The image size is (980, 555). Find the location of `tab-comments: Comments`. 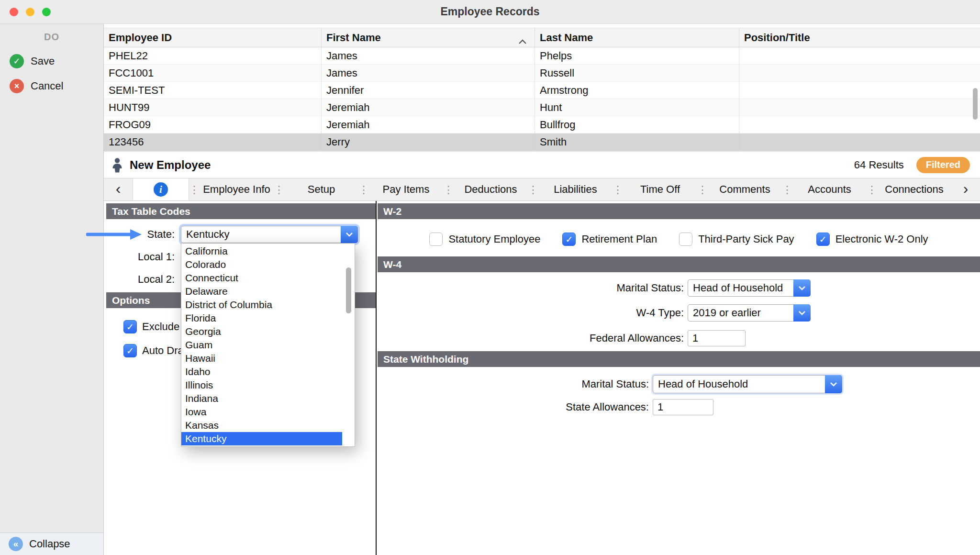

tab-comments: Comments is located at coordinates (745, 189).